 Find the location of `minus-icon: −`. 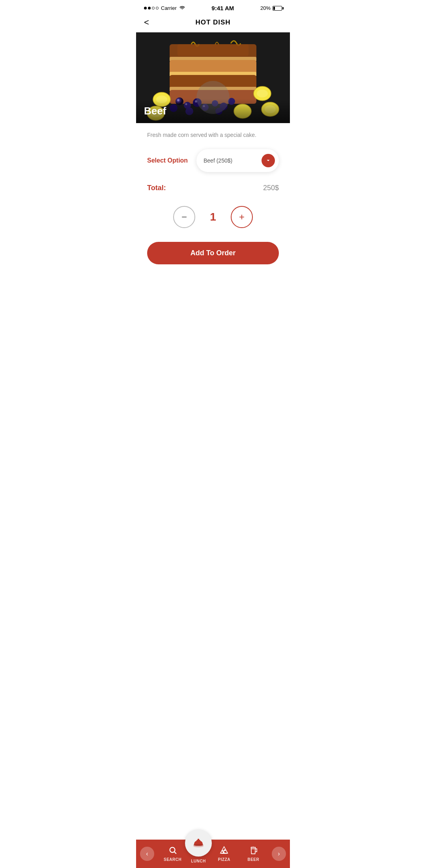

minus-icon: − is located at coordinates (184, 217).